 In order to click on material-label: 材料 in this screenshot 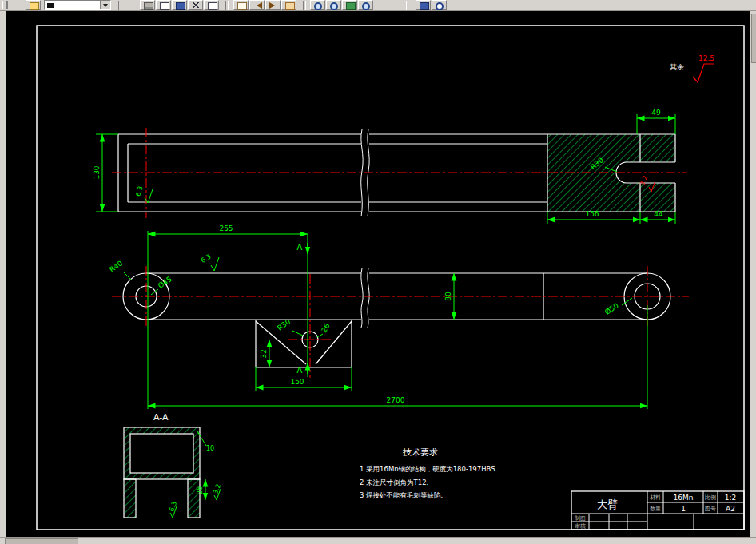, I will do `click(655, 498)`.